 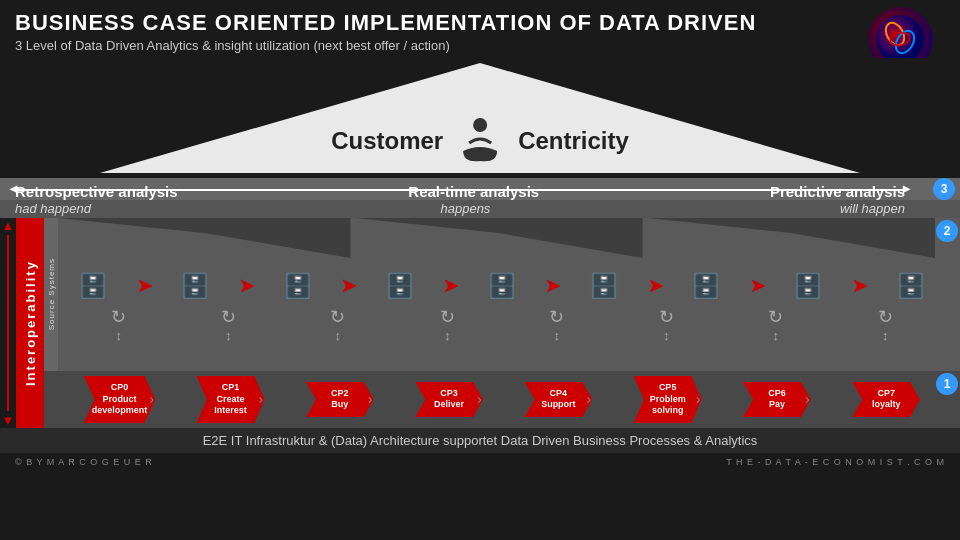 I want to click on cp-box-1: CP1 Create Interest, so click(x=231, y=400).